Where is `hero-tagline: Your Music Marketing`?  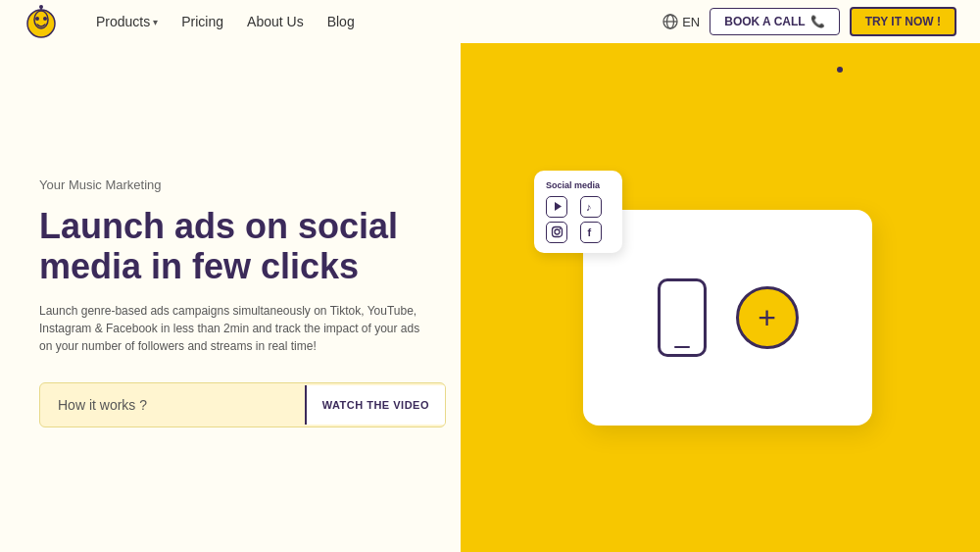
hero-tagline: Your Music Marketing is located at coordinates (230, 184).